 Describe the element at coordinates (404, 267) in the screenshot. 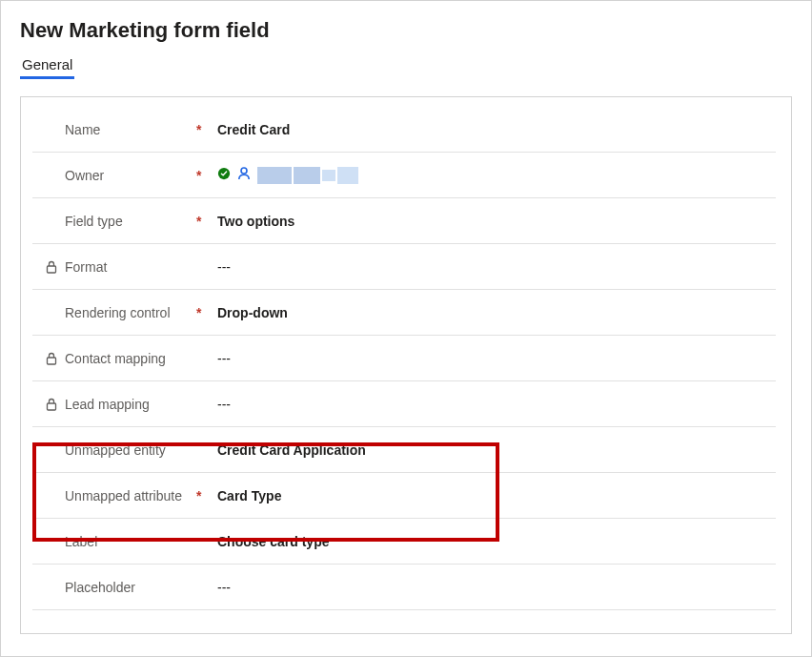

I see `row-format: Format ---` at that location.